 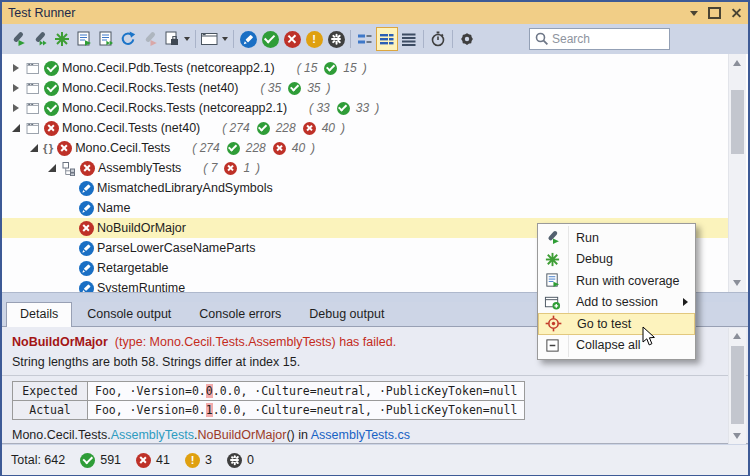 What do you see at coordinates (375, 208) in the screenshot?
I see `tree-row-test: Name` at bounding box center [375, 208].